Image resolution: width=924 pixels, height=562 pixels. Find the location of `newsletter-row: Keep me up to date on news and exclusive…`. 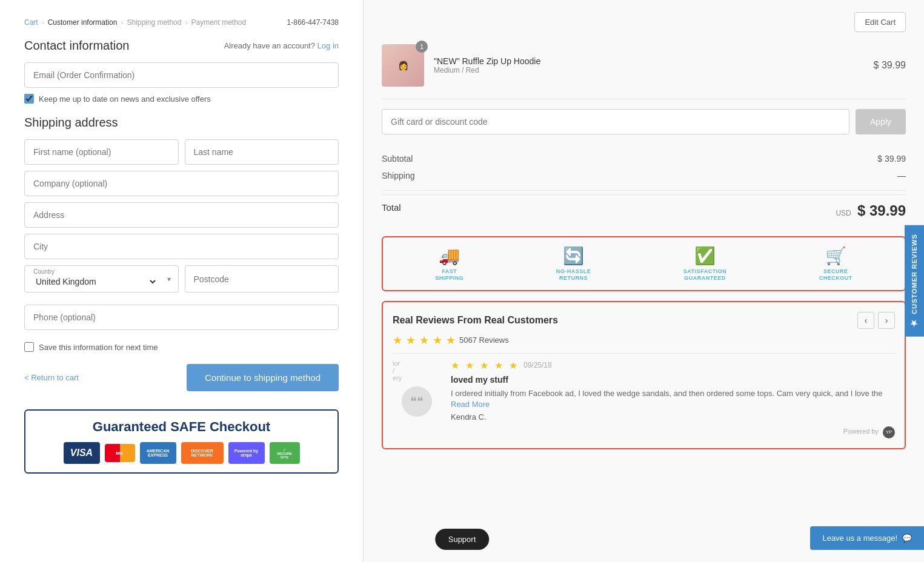

newsletter-row: Keep me up to date on news and exclusive… is located at coordinates (182, 99).